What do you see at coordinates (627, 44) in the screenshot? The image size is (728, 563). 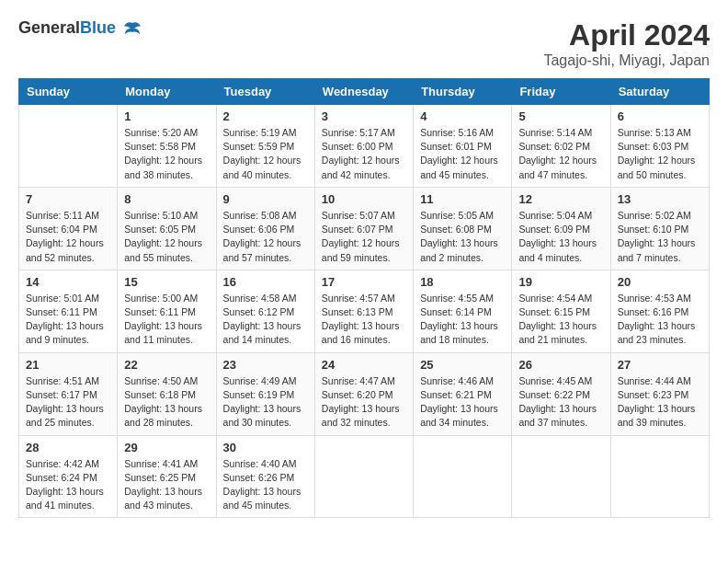 I see `title-block: April 2024 Tagajo-shi, Miyagi, Japan` at bounding box center [627, 44].